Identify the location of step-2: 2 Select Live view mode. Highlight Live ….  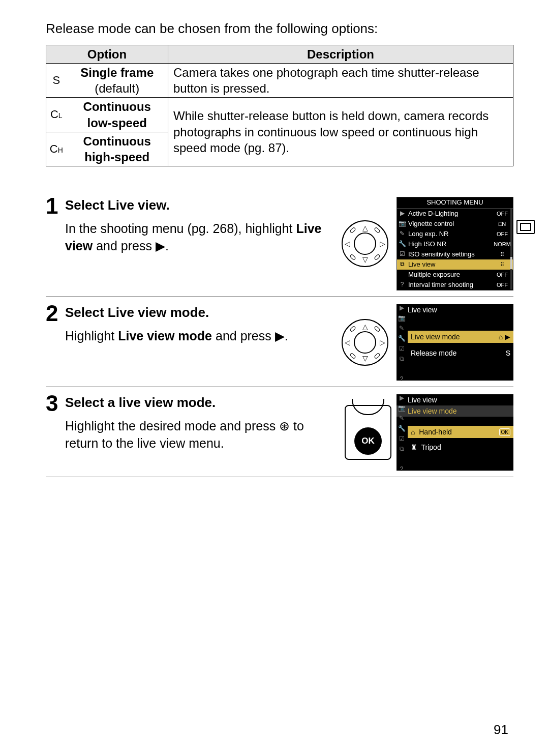
(280, 346).